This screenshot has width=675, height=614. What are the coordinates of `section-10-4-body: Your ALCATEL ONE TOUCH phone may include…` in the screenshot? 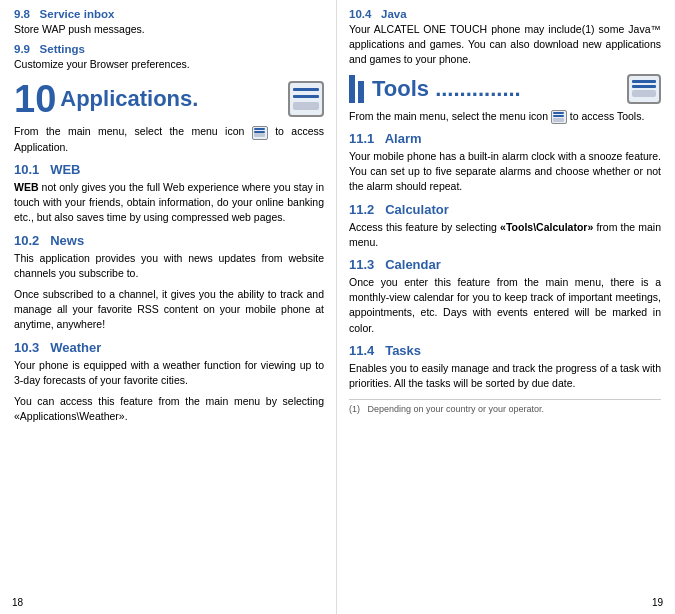 It's located at (505, 45).